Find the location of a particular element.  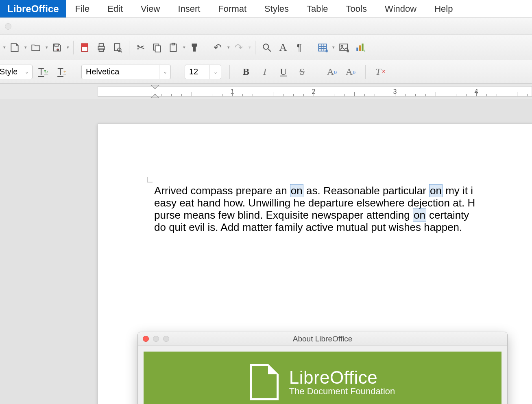

copy-button is located at coordinates (157, 48).